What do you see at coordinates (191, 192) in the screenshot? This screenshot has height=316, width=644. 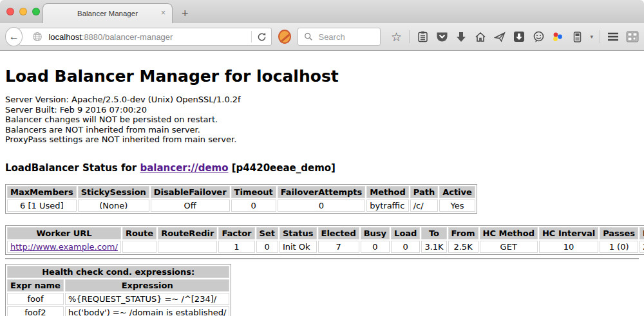 I see `col-disablefailover: DisableFailover` at bounding box center [191, 192].